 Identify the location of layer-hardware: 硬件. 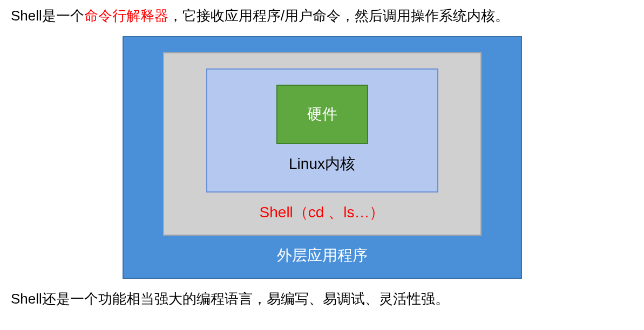
(322, 114).